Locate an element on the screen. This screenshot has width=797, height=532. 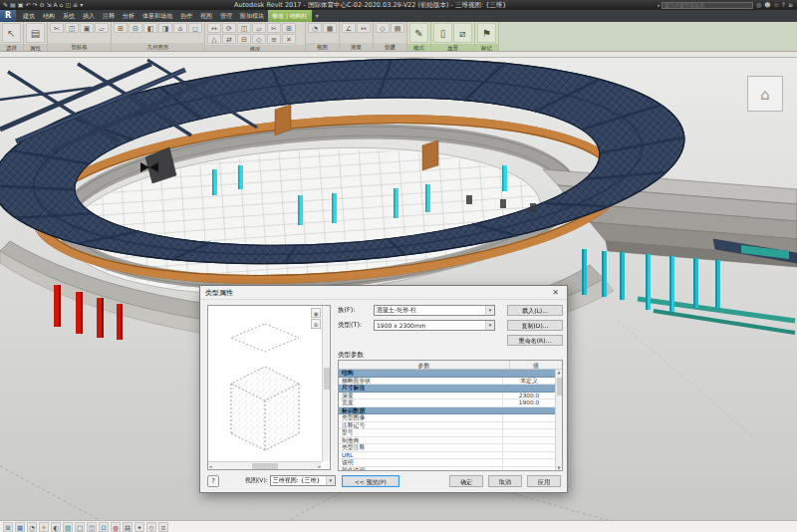
help-button: ? is located at coordinates (213, 481).